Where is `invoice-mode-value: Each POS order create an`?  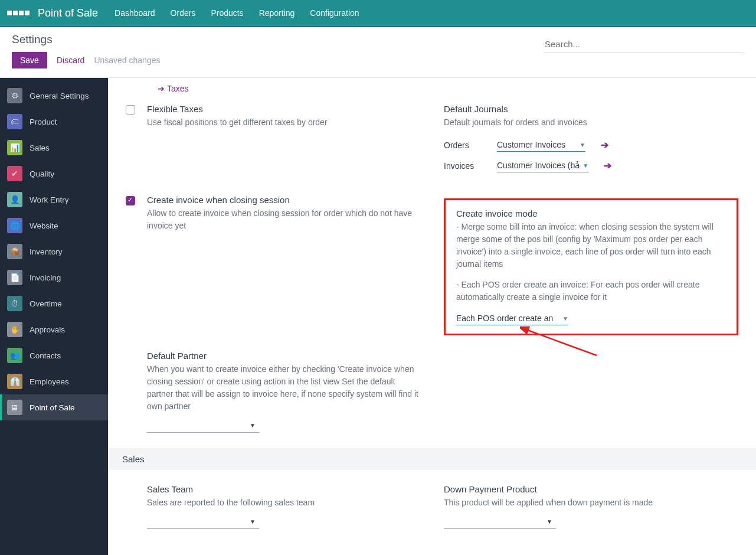
invoice-mode-value: Each POS order create an is located at coordinates (505, 318).